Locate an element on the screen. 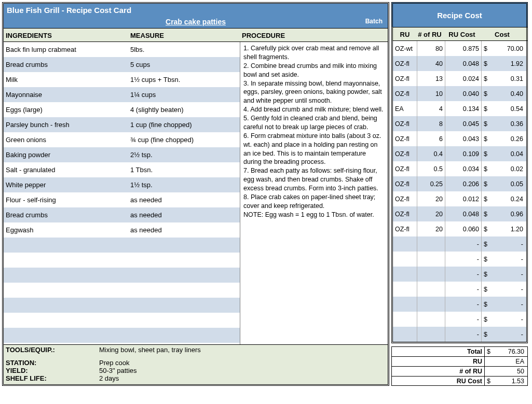 This screenshot has width=532, height=404. header-procedure: PROCEDURE is located at coordinates (313, 35).